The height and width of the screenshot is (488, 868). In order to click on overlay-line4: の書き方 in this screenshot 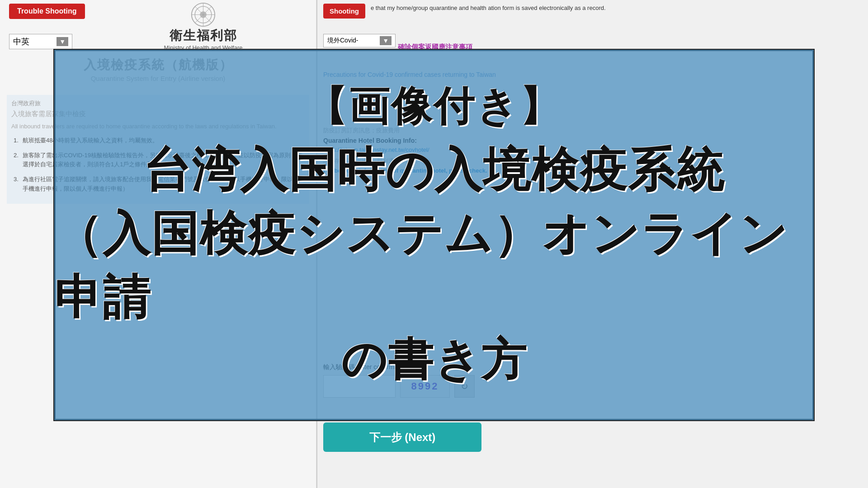, I will do `click(434, 361)`.